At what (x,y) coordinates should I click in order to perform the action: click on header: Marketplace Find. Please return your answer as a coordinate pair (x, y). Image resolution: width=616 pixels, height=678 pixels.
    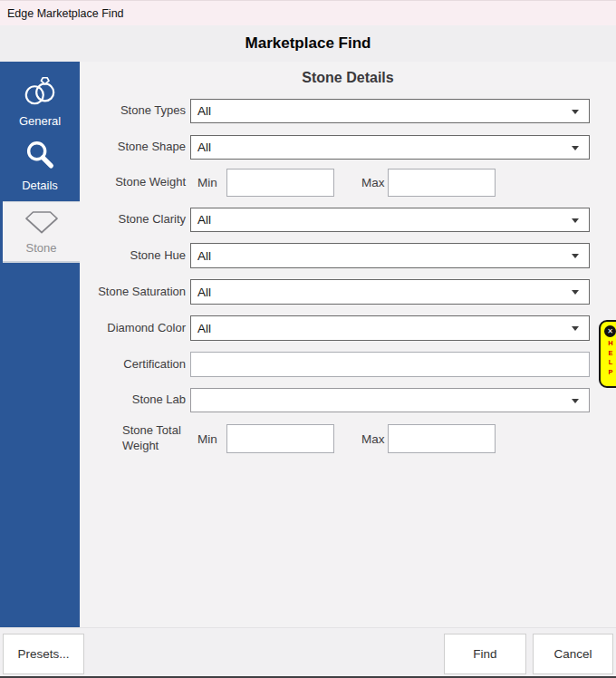
    Looking at the image, I should click on (308, 44).